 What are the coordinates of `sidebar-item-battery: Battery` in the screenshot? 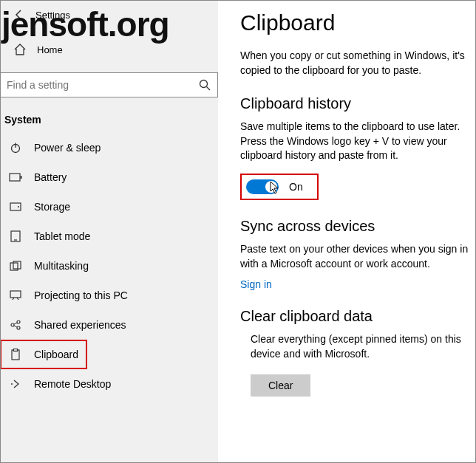 It's located at (109, 177).